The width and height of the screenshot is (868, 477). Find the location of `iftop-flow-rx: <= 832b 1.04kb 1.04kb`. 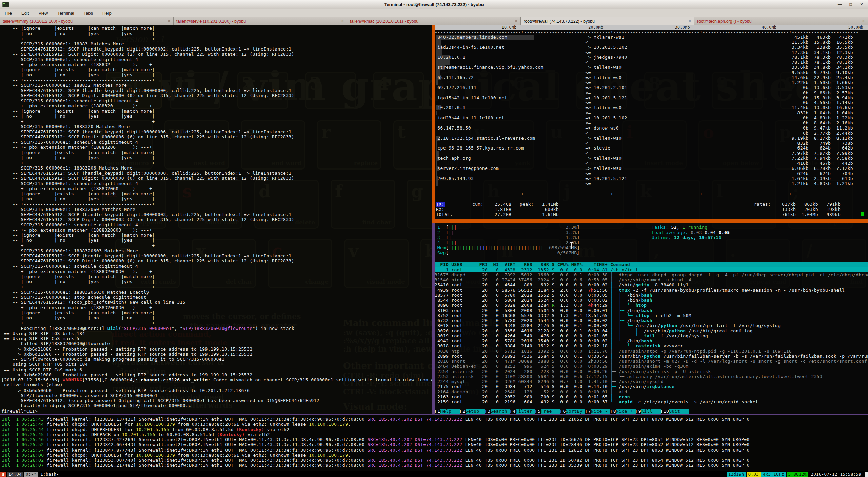

iftop-flow-rx: <= 832b 1.04kb 1.04kb is located at coordinates (651, 113).